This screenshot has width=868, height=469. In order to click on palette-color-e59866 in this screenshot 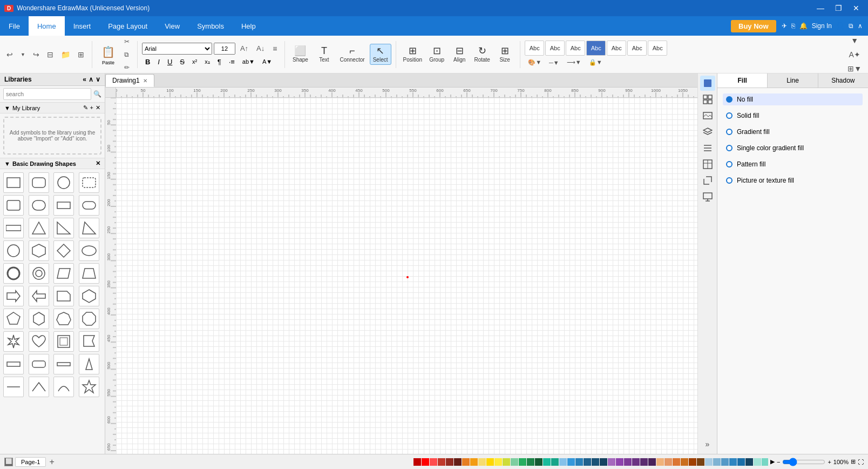, I will do `click(668, 462)`.